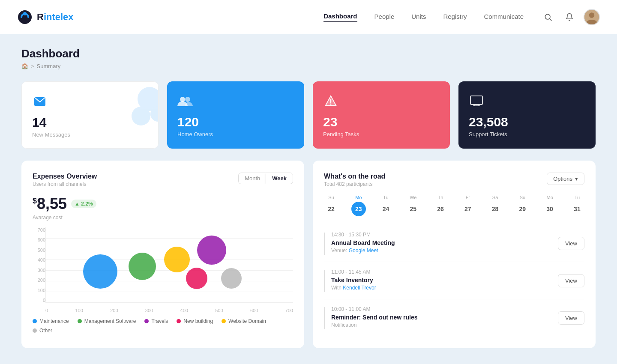 Image resolution: width=617 pixels, height=364 pixels. Describe the element at coordinates (350, 280) in the screenshot. I see `event-left: 11:00 - 11:45 AM Take Inventory With Ken…` at that location.